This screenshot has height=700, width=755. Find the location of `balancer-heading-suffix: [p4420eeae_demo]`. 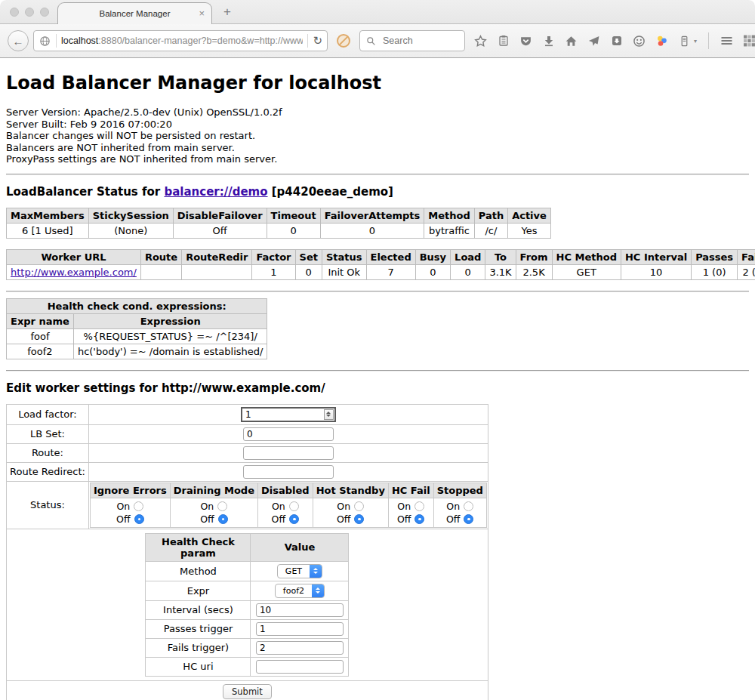

balancer-heading-suffix: [p4420eeae_demo] is located at coordinates (331, 192).